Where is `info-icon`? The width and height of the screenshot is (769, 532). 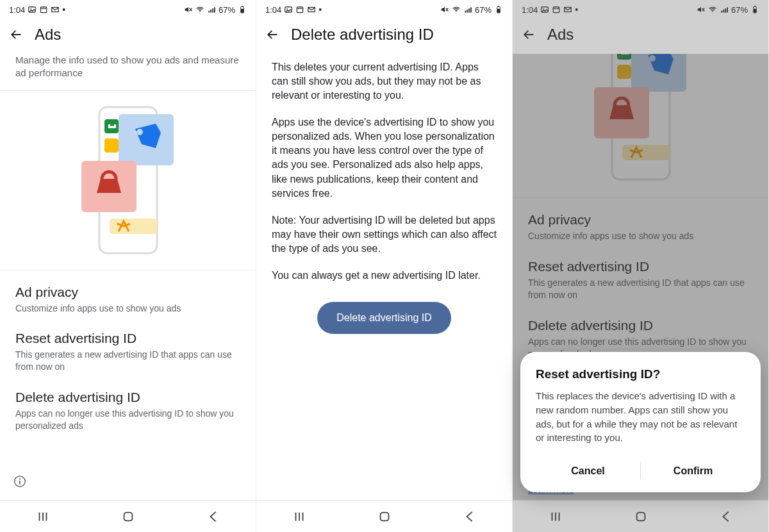 info-icon is located at coordinates (20, 481).